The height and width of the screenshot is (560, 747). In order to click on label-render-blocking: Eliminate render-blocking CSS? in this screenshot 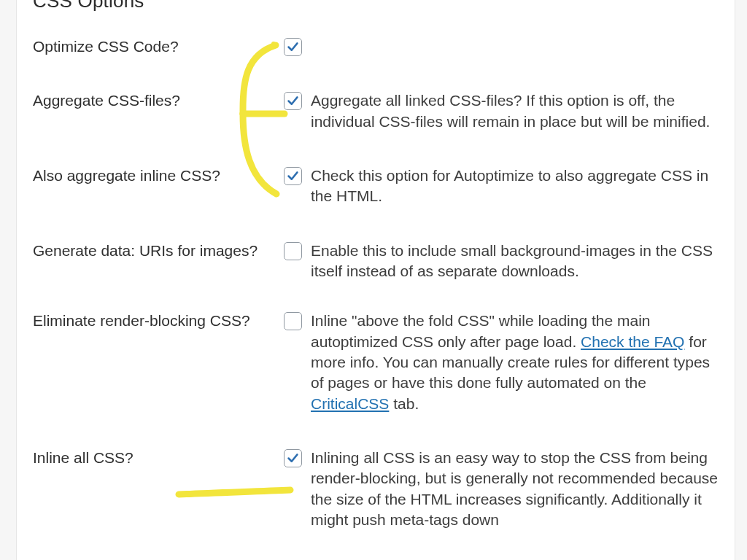, I will do `click(158, 321)`.